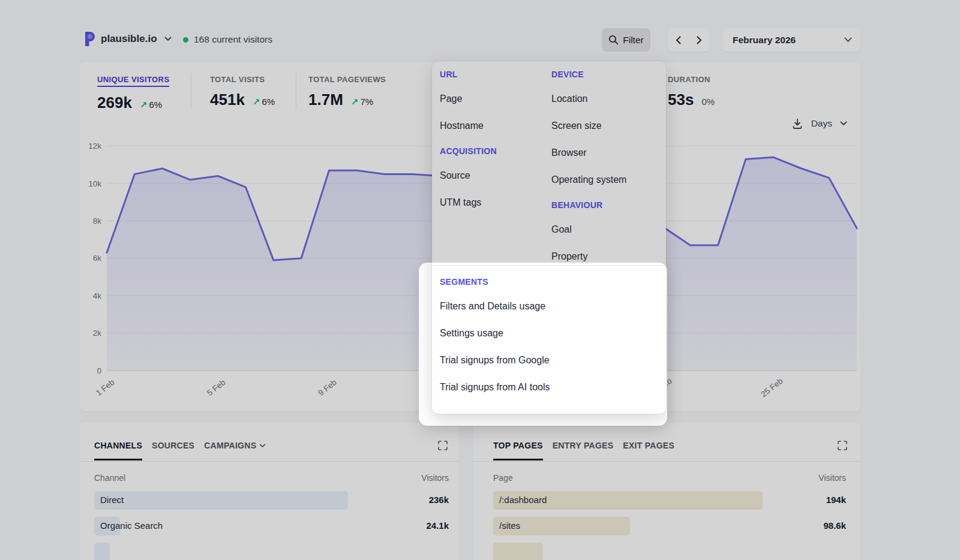 Image resolution: width=960 pixels, height=560 pixels. What do you see at coordinates (496, 176) in the screenshot?
I see `filter-item-source: Source` at bounding box center [496, 176].